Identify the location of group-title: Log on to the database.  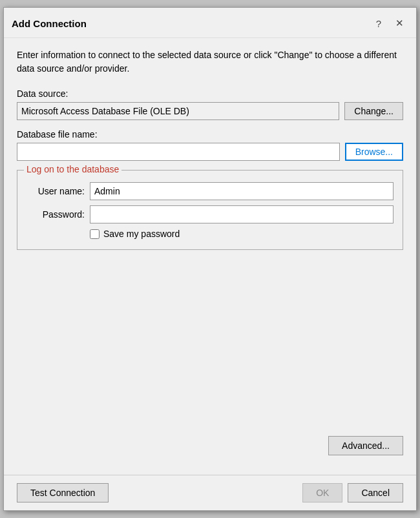
(72, 169).